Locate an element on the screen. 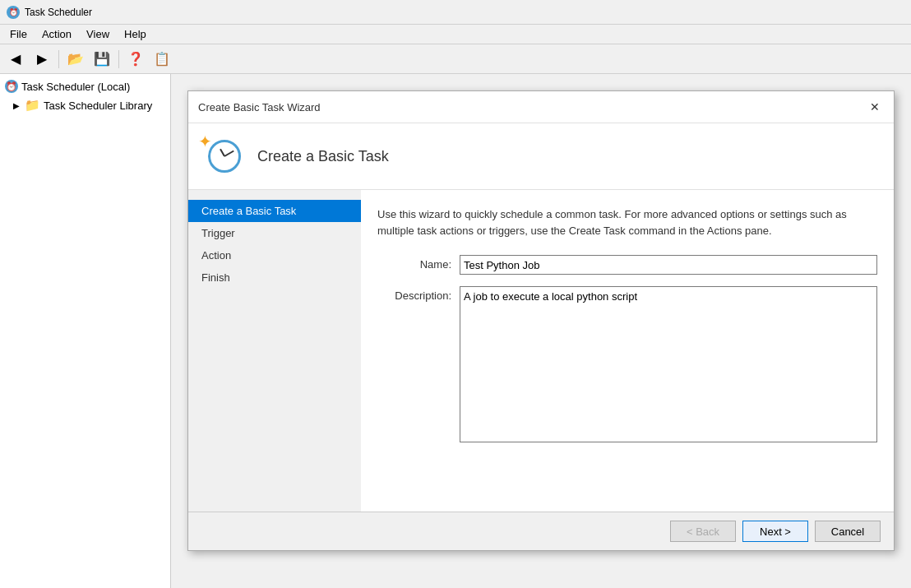 This screenshot has height=588, width=911. dialog-header: ✦ Create a Basic Task is located at coordinates (541, 156).